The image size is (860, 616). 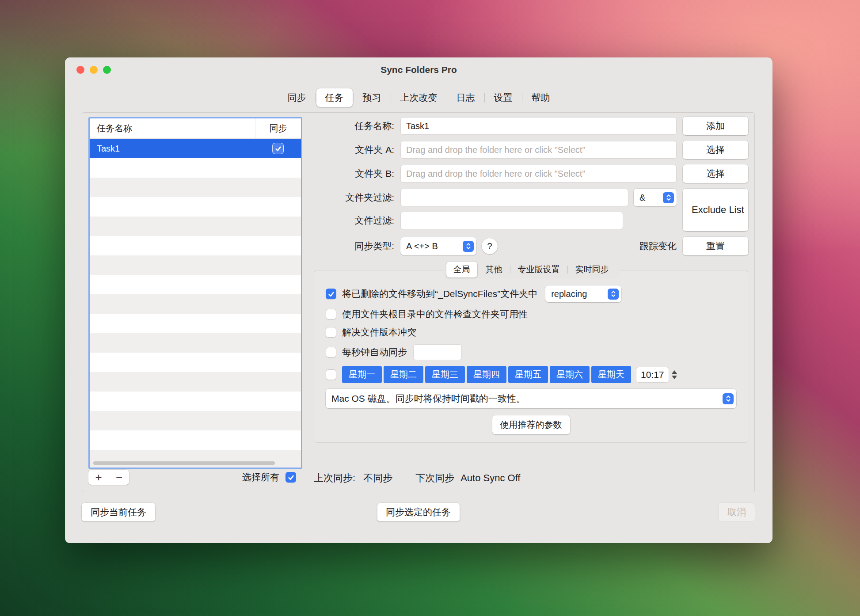 What do you see at coordinates (674, 372) in the screenshot?
I see `chevron-up-icon` at bounding box center [674, 372].